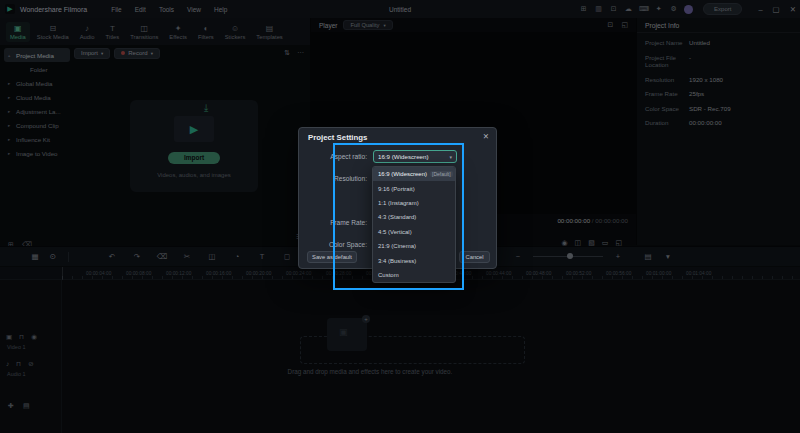 The height and width of the screenshot is (433, 800). I want to click on aspect-ratio-dropdown: 16:9 (Widescreen) ▾, so click(415, 156).